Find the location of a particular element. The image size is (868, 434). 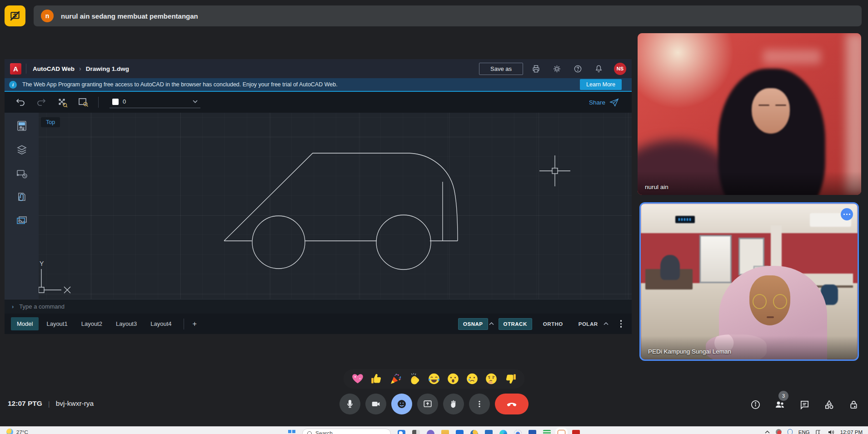

reaction-face-with-tears-of-joy is located at coordinates (434, 379).